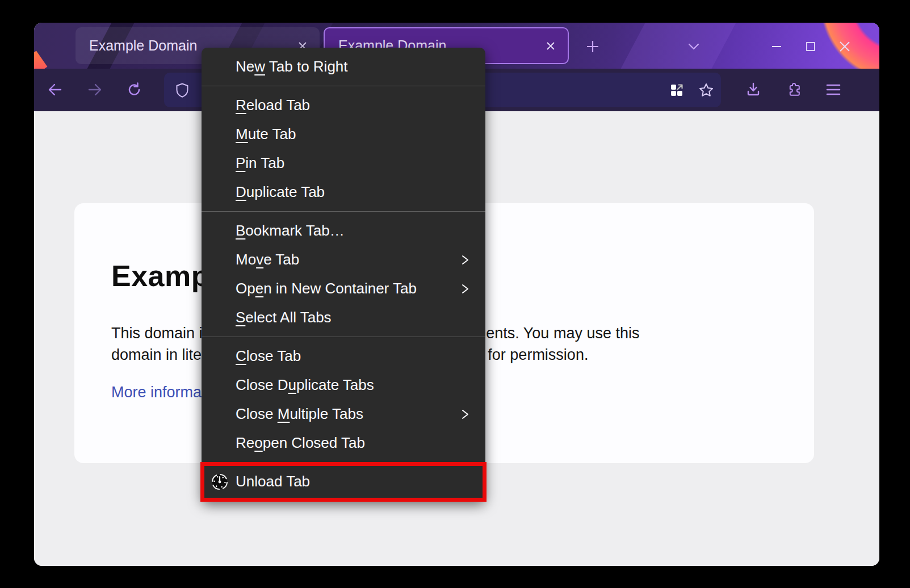 Image resolution: width=910 pixels, height=588 pixels. What do you see at coordinates (343, 134) in the screenshot?
I see `menu-item-mute-tab: Mute Tab` at bounding box center [343, 134].